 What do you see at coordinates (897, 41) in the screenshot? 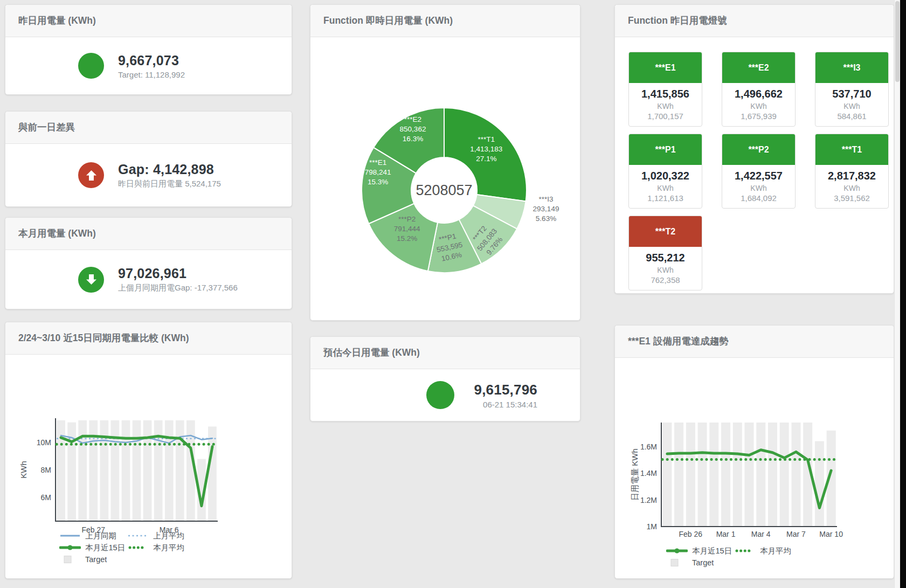
I see `scrollbar-thumb` at bounding box center [897, 41].